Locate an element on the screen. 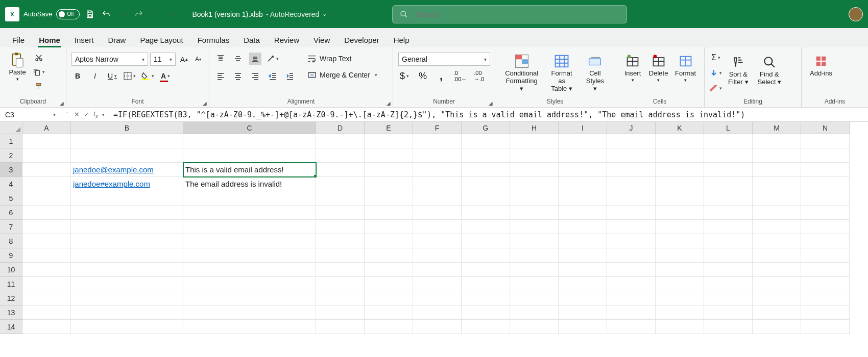  cell-F12 is located at coordinates (437, 298).